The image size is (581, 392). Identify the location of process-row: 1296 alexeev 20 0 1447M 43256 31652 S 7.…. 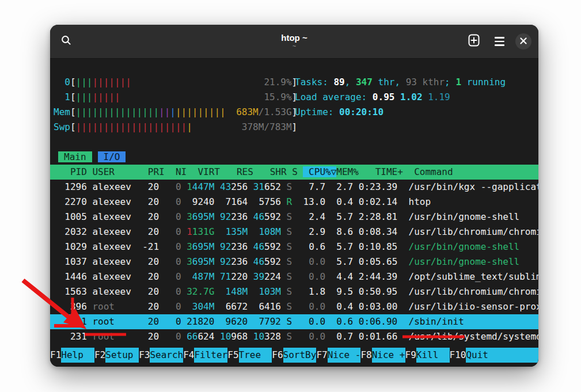
(294, 187).